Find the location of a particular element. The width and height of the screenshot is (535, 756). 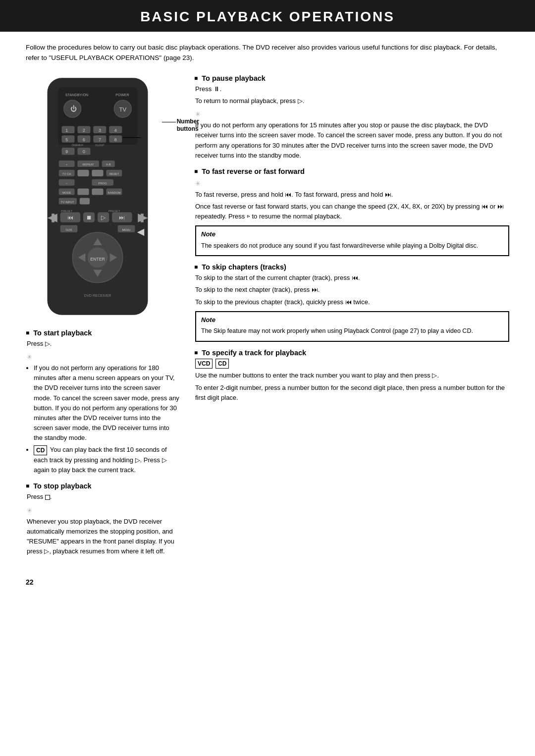

tip-icon-fast is located at coordinates (198, 184).